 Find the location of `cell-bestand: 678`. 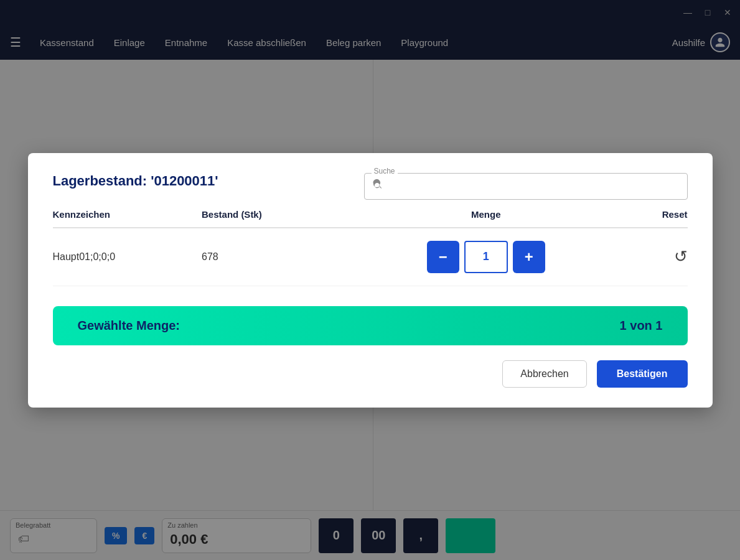

cell-bestand: 678 is located at coordinates (273, 257).